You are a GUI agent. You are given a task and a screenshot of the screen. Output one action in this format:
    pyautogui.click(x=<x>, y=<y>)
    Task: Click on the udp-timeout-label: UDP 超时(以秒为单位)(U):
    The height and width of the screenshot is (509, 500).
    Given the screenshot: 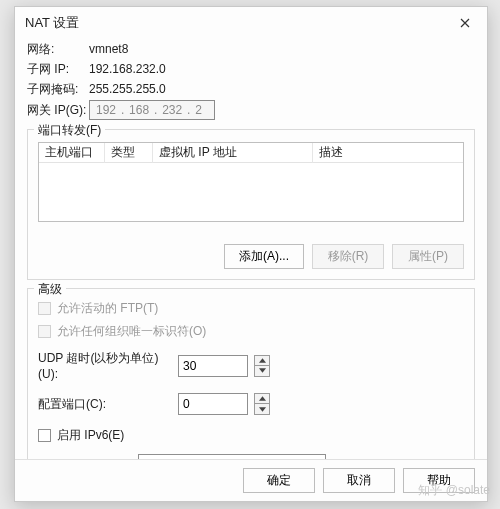 What is the action you would take?
    pyautogui.click(x=103, y=366)
    